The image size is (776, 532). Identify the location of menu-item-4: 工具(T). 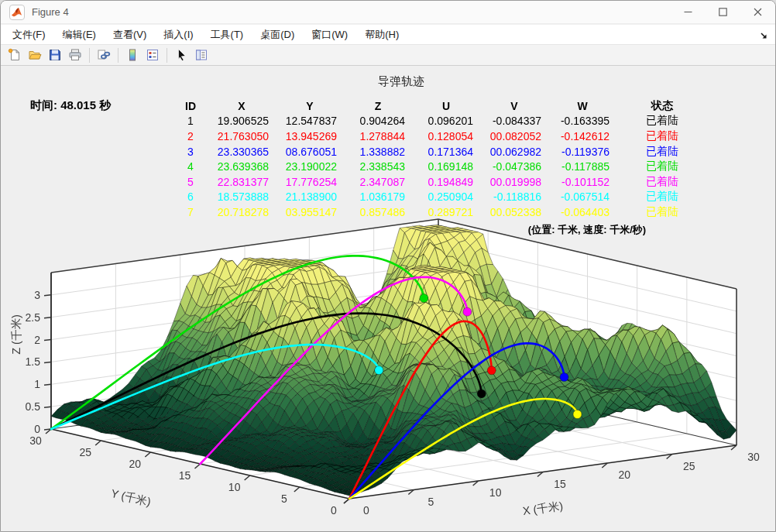
(228, 35).